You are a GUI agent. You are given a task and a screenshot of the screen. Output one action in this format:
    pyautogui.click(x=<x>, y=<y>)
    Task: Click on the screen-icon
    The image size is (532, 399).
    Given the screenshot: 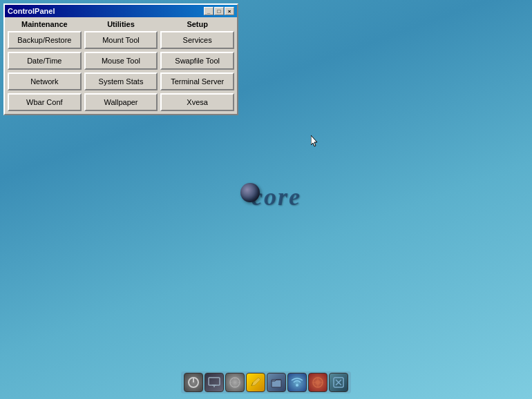 What is the action you would take?
    pyautogui.click(x=214, y=382)
    